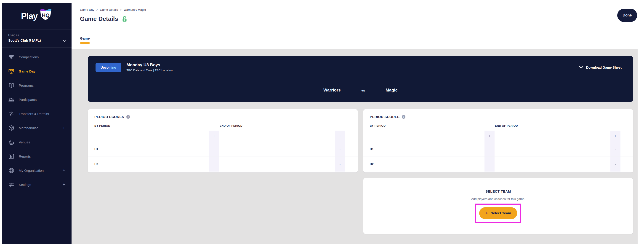 Image resolution: width=644 pixels, height=250 pixels. I want to click on game-banner-header: Upcoming Monday U8 Boys TBC Date and Tim…, so click(360, 68).